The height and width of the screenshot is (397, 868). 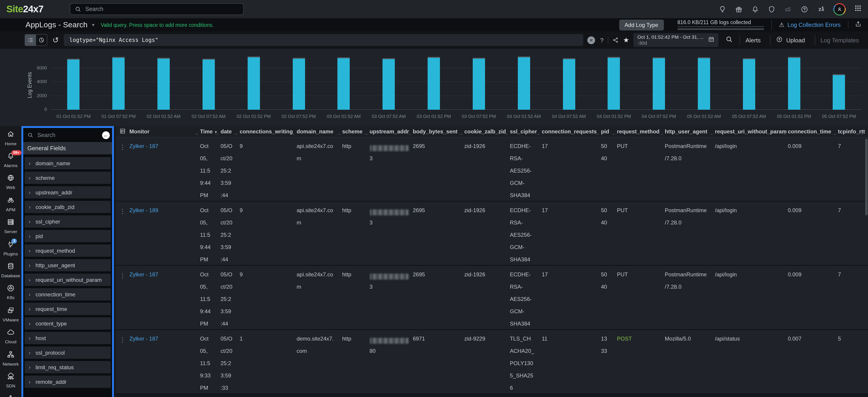 What do you see at coordinates (676, 40) in the screenshot?
I see `date-range-picker: Oct 1, 01:52:42 PM - Oct 31, ... -30d` at bounding box center [676, 40].